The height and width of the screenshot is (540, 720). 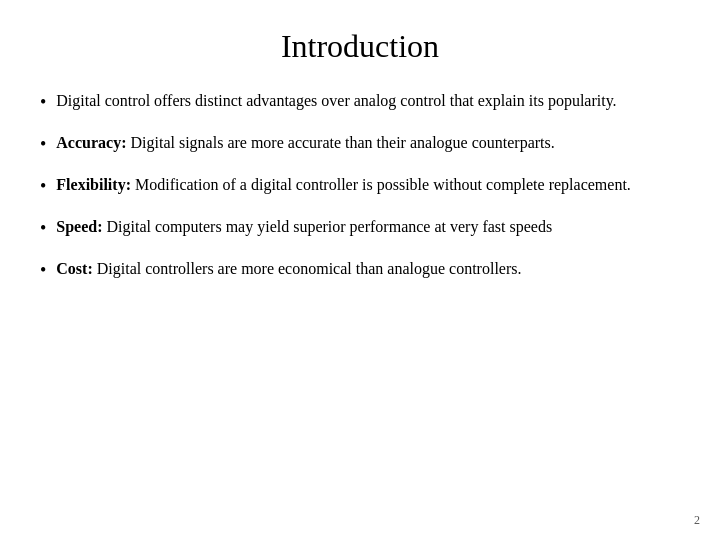 What do you see at coordinates (94, 184) in the screenshot?
I see `bullet-label-3: Flexibility:` at bounding box center [94, 184].